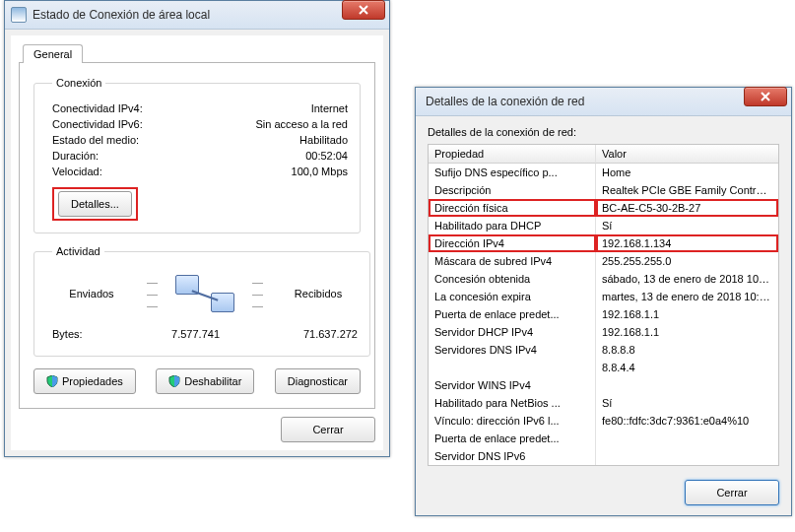  Describe the element at coordinates (19, 15) in the screenshot. I see `network-icon` at that location.